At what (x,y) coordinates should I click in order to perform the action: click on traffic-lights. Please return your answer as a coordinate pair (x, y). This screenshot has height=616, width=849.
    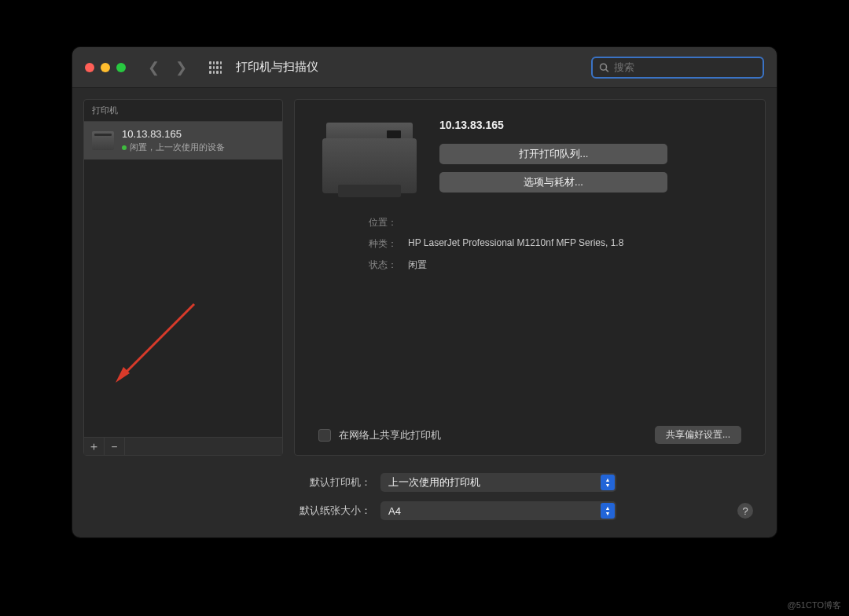
    Looking at the image, I should click on (105, 68).